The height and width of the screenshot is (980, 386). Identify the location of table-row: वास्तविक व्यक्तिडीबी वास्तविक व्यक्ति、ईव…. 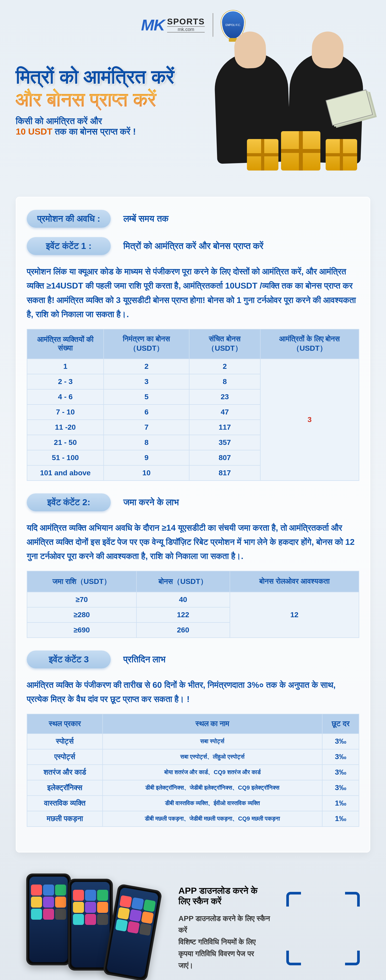
(193, 803).